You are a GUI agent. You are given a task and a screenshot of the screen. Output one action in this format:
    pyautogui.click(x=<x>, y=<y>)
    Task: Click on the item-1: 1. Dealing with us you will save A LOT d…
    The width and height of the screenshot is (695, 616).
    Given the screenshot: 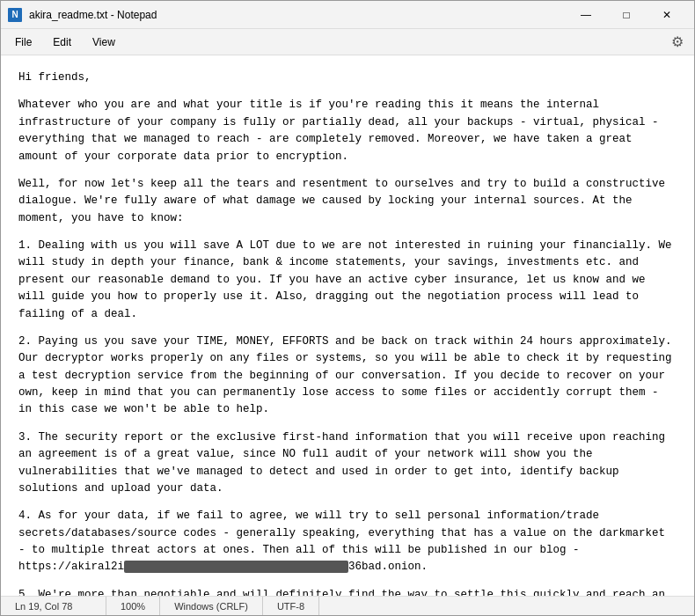 What is the action you would take?
    pyautogui.click(x=348, y=280)
    